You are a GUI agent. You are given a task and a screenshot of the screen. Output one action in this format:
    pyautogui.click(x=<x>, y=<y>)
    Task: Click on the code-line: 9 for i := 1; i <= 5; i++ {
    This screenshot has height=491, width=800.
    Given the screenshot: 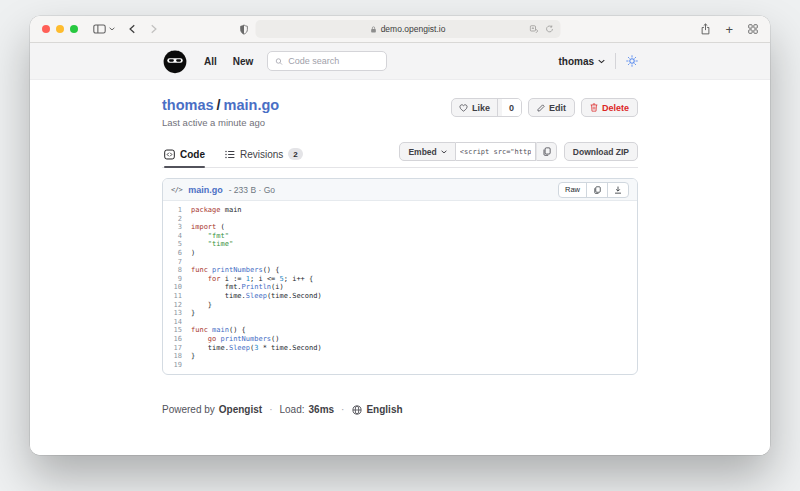 What is the action you would take?
    pyautogui.click(x=400, y=280)
    